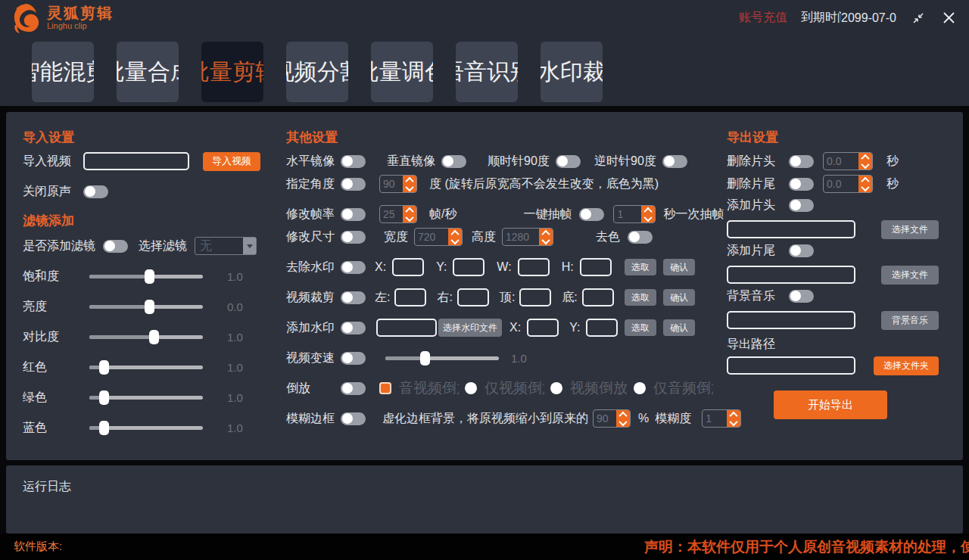  I want to click on add-filter-toggle, so click(115, 247).